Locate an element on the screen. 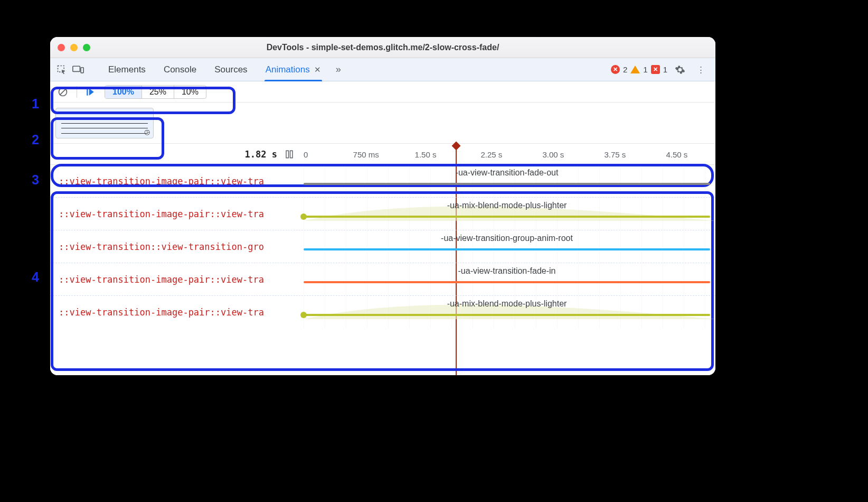 The width and height of the screenshot is (868, 502). speed-group: 100% 25% 10% is located at coordinates (155, 92).